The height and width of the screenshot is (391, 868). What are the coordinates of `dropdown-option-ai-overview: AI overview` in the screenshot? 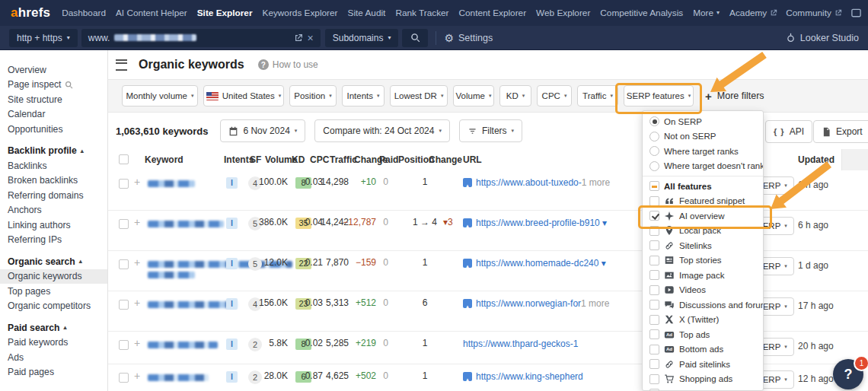 It's located at (703, 216).